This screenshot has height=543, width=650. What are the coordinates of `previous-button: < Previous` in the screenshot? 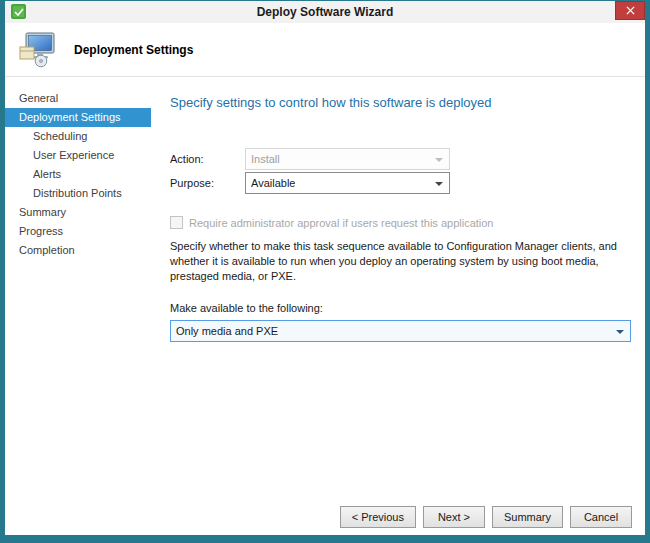 It's located at (378, 517).